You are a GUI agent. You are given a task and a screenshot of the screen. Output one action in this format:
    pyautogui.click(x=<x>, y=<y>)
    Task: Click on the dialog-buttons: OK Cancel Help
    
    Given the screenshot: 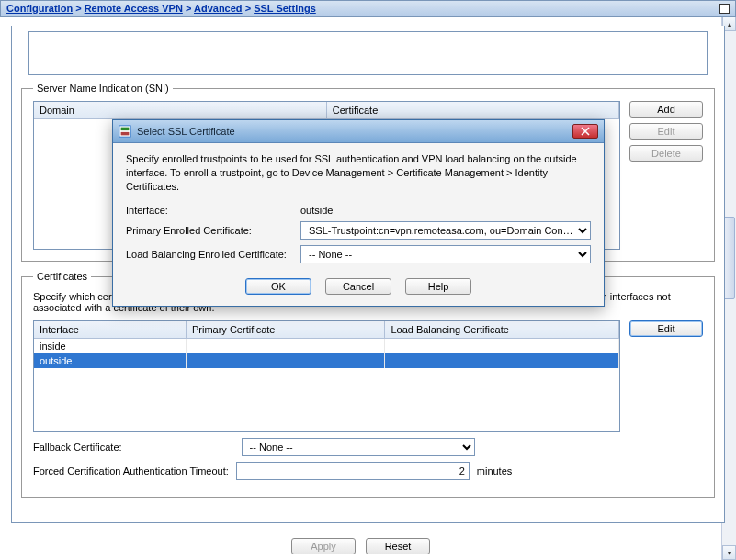 What is the action you would take?
    pyautogui.click(x=358, y=287)
    